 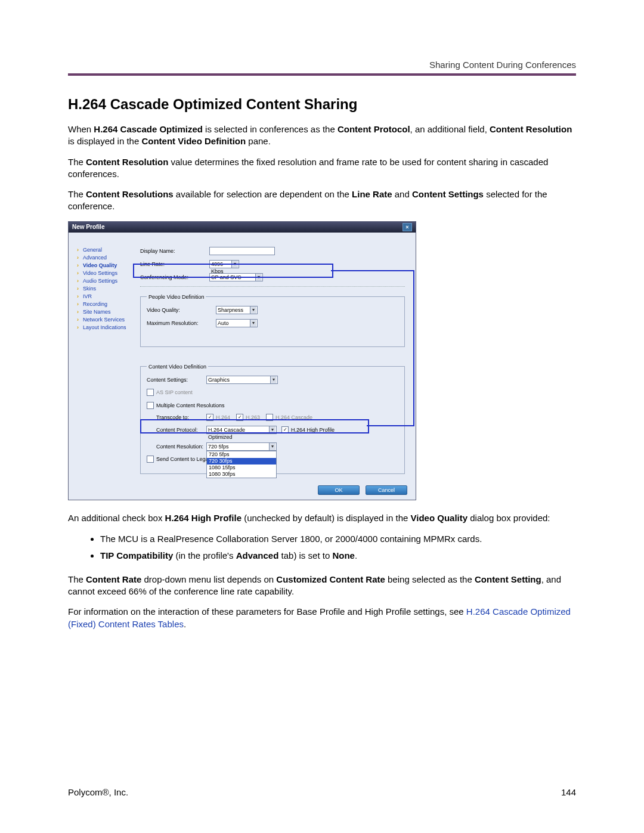 I want to click on text: For information on the interaction of th…, so click(x=267, y=612).